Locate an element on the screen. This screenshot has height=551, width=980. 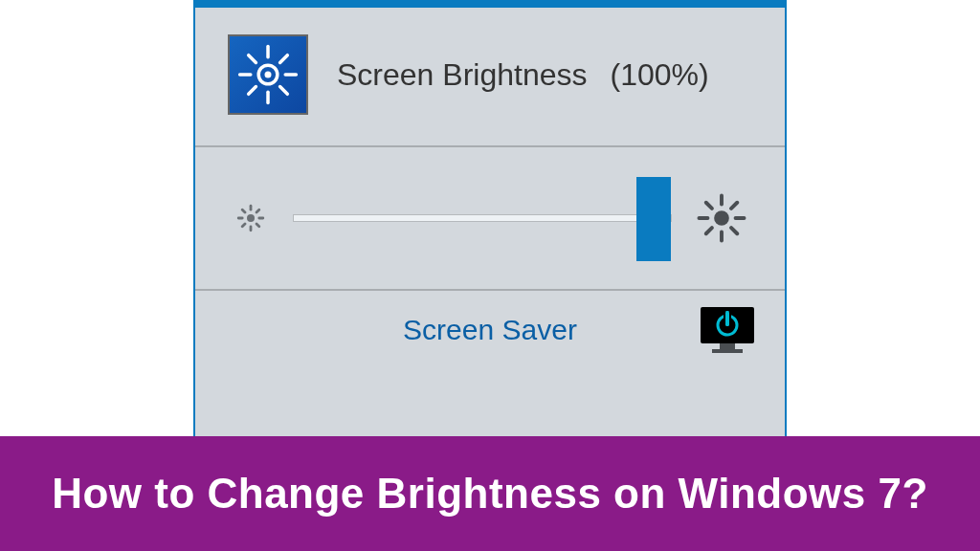
sun-high-icon is located at coordinates (722, 218).